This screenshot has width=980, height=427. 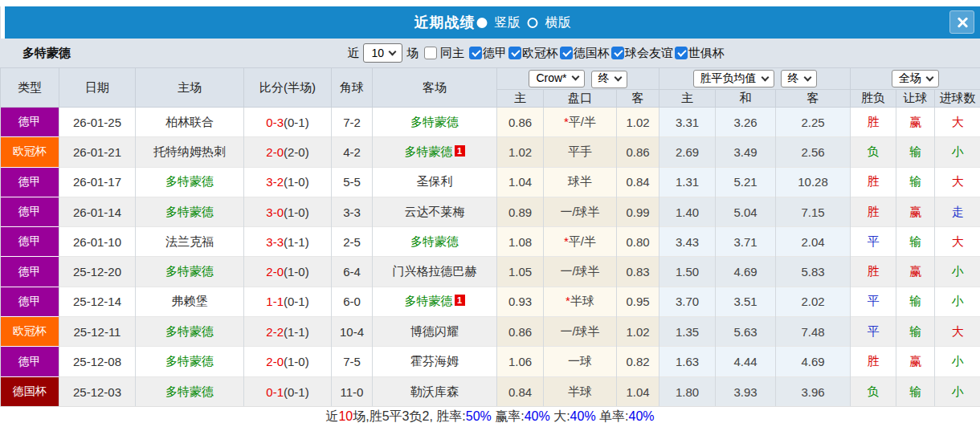 I want to click on filter-checkbox-欧冠杯: 欧冠杯, so click(x=533, y=53).